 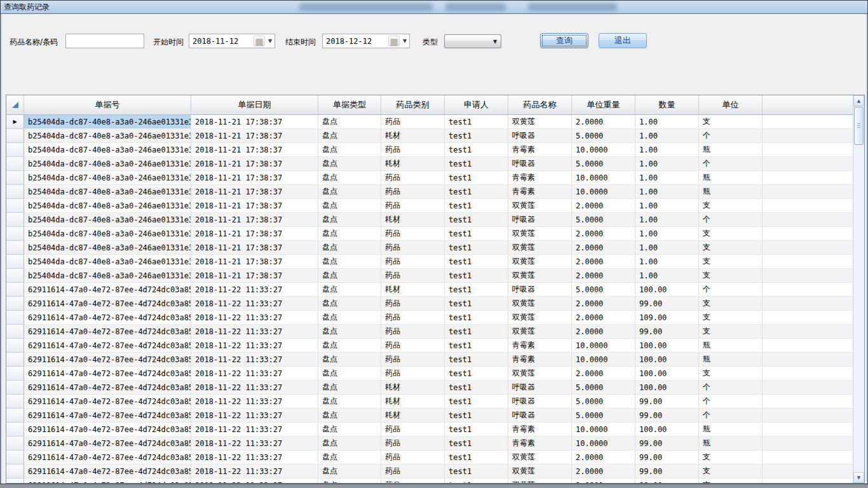 I want to click on column-header-applicant: 申请人, so click(x=477, y=105).